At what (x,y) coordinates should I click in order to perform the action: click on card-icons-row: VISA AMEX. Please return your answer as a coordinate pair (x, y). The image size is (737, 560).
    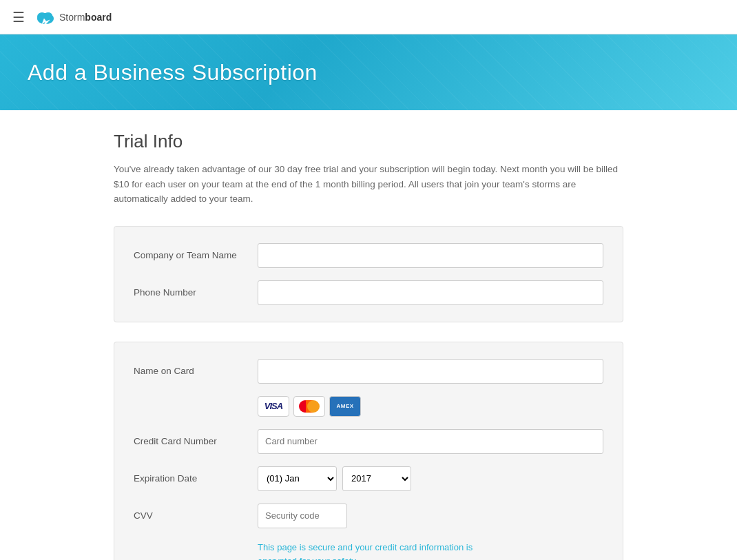
    Looking at the image, I should click on (368, 406).